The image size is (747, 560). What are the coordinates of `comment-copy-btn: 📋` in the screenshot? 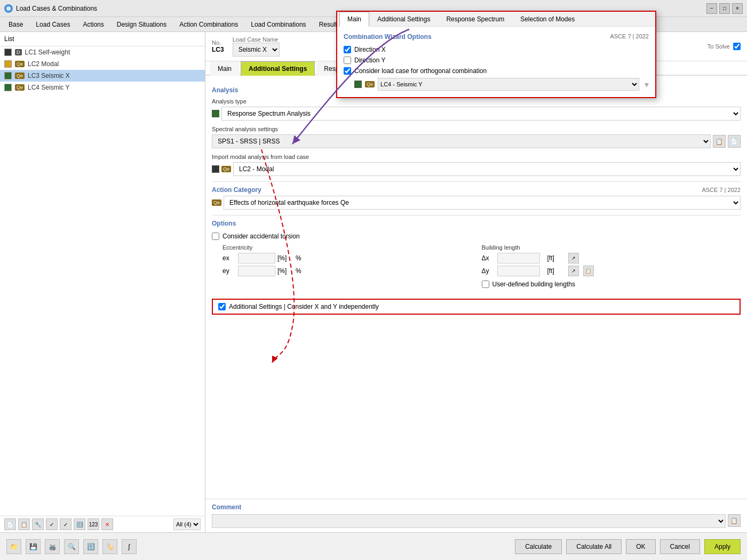 It's located at (734, 521).